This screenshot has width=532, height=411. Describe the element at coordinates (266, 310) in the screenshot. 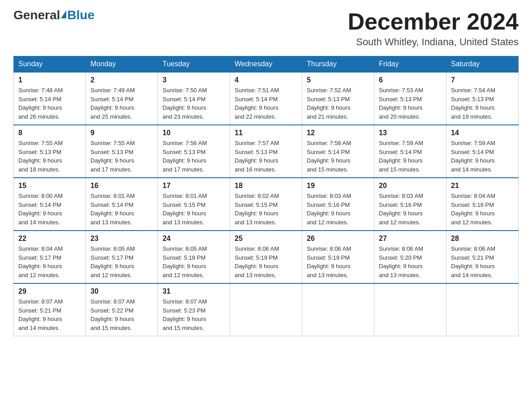

I see `calendar-week-row: 29Sunrise: 8:07 AMSunset: 5:21 PMDayligh…` at that location.